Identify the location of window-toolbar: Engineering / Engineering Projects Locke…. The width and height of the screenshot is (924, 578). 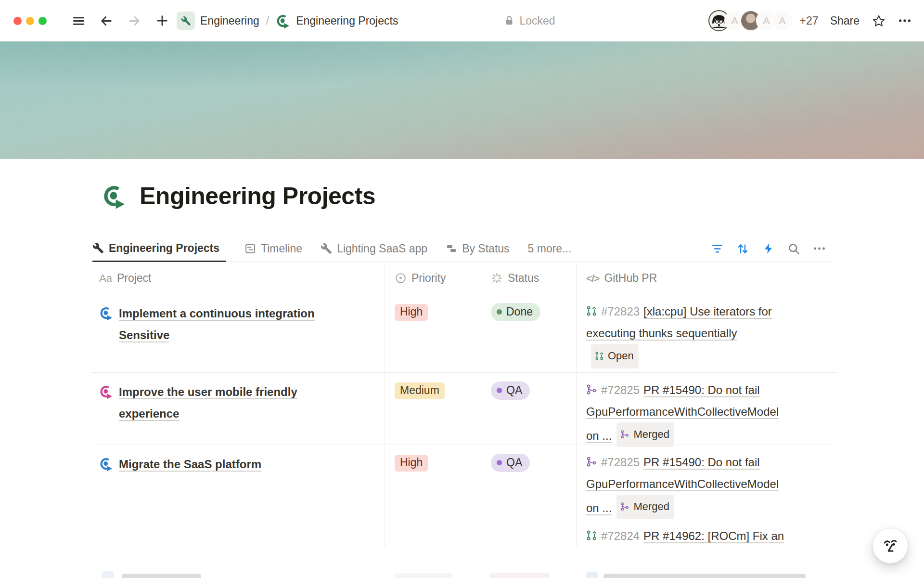
(462, 21).